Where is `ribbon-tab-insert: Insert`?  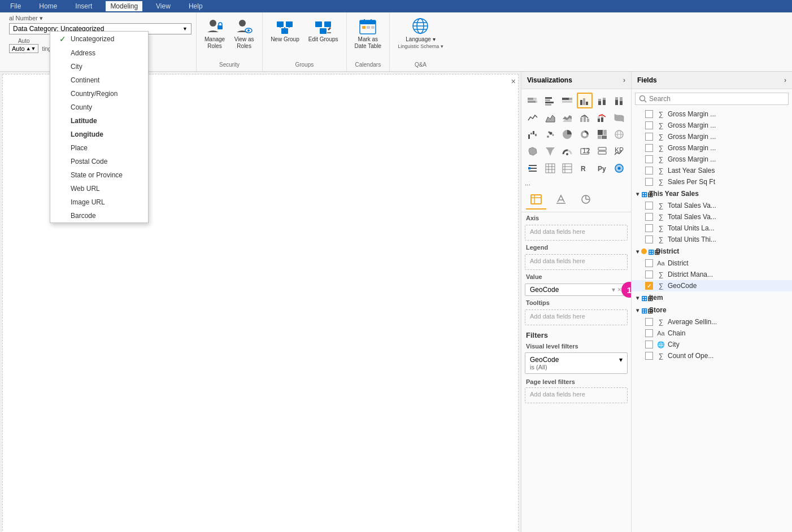 ribbon-tab-insert: Insert is located at coordinates (84, 6).